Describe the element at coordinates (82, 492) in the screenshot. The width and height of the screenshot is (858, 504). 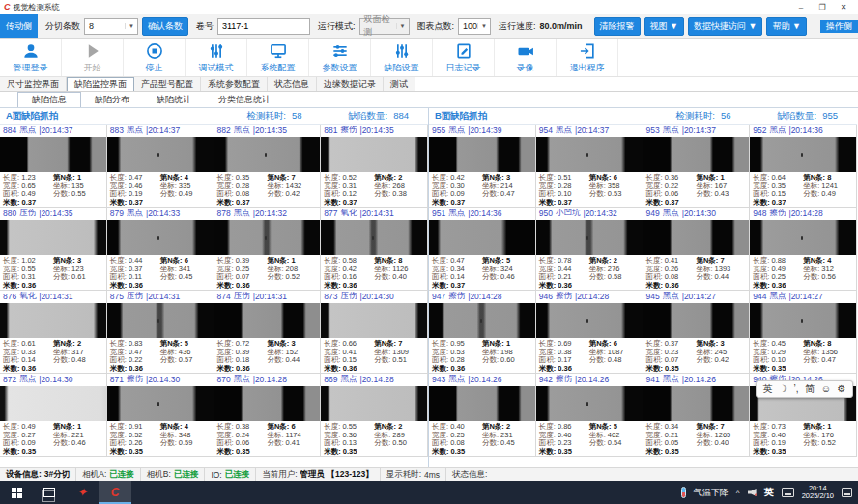
I see `taskbar-app-red: ✦` at that location.